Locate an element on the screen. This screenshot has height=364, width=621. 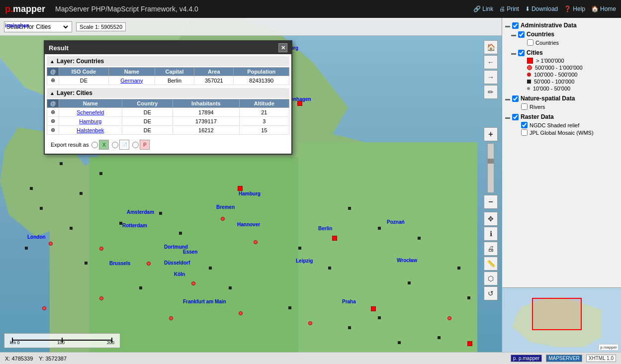
city-at-2: ⊕ is located at coordinates (53, 121).